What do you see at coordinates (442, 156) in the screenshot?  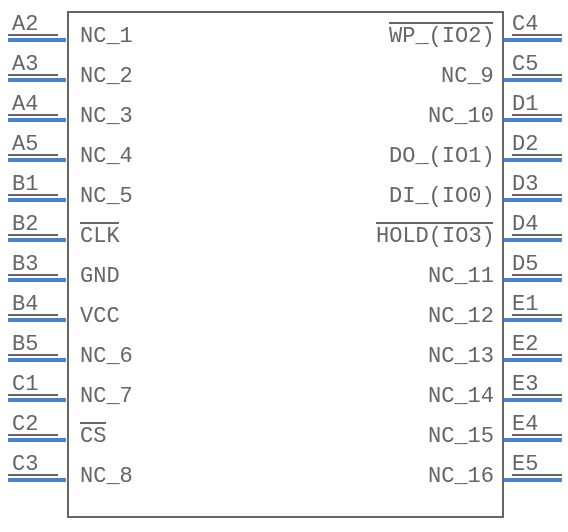 I see `pin-label-right: DO_(IO1)` at bounding box center [442, 156].